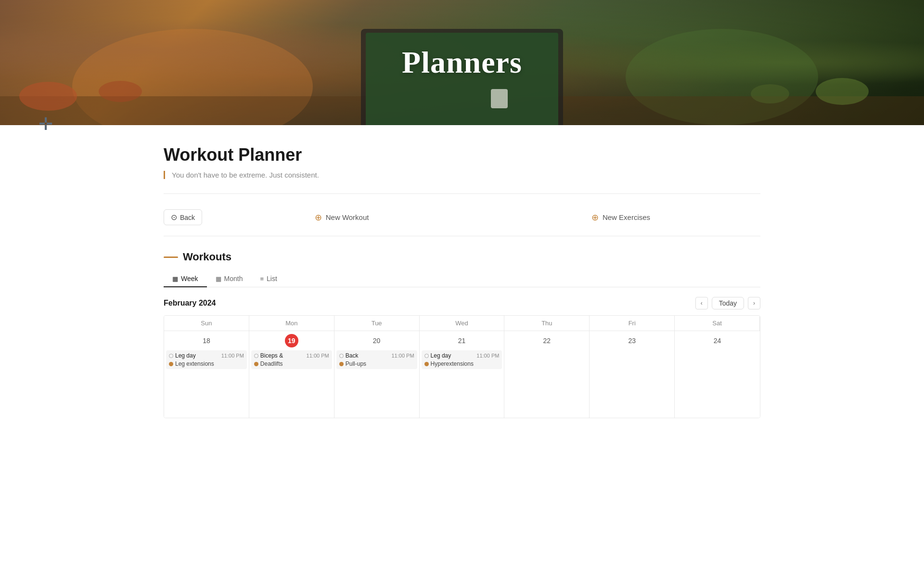  I want to click on day-number-24: 24, so click(718, 341).